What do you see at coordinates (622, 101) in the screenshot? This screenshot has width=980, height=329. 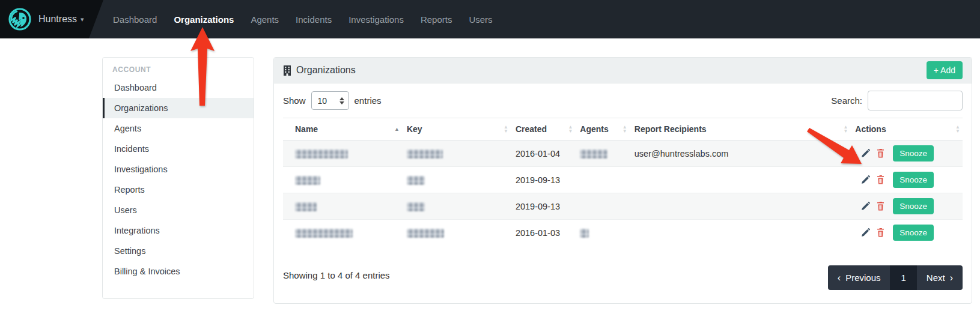 I see `table-controls: Show 10 entries Search:` at bounding box center [622, 101].